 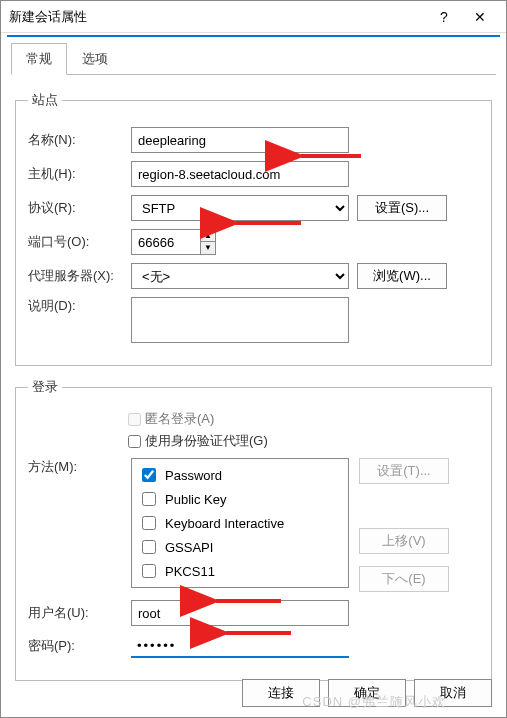 What do you see at coordinates (404, 579) in the screenshot?
I see `move-down-button: 下へ(E)` at bounding box center [404, 579].